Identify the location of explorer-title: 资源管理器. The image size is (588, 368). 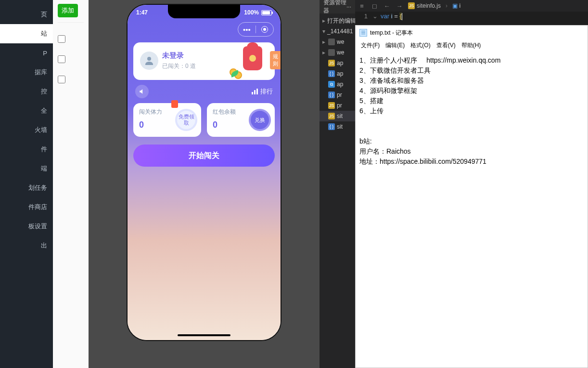
(335, 8).